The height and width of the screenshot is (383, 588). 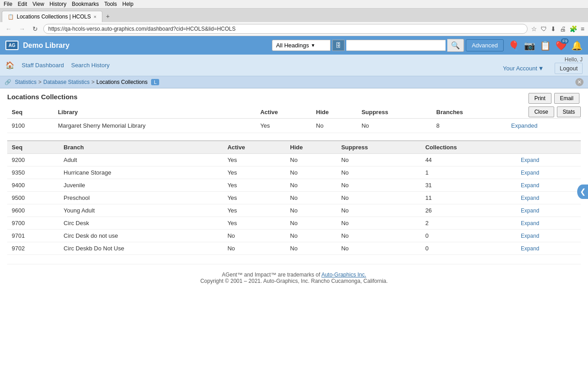 What do you see at coordinates (294, 160) in the screenshot?
I see `table-row: 9200 Adult Yes No No 44 Expand` at bounding box center [294, 160].